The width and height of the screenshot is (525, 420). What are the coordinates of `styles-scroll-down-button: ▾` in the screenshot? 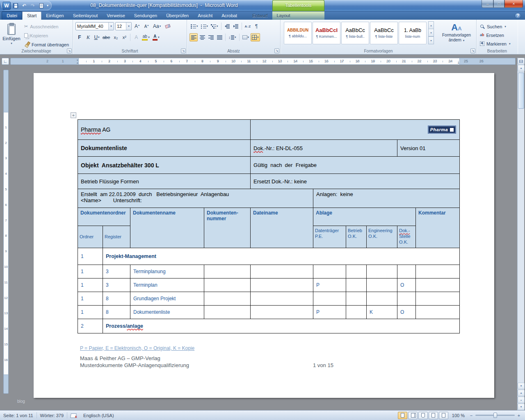 It's located at (431, 33).